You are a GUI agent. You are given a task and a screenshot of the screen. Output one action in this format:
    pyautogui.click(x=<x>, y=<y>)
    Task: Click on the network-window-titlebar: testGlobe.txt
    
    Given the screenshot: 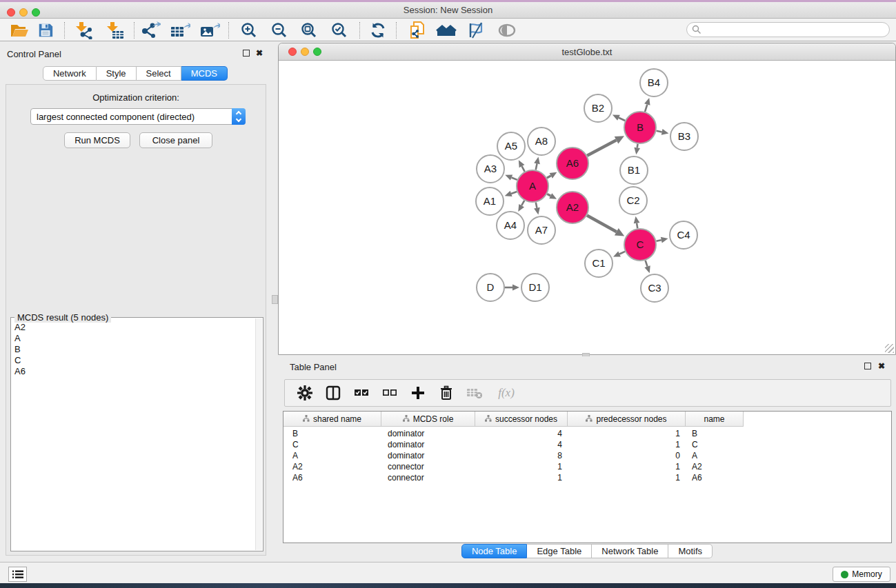 What is the action you would take?
    pyautogui.click(x=587, y=52)
    